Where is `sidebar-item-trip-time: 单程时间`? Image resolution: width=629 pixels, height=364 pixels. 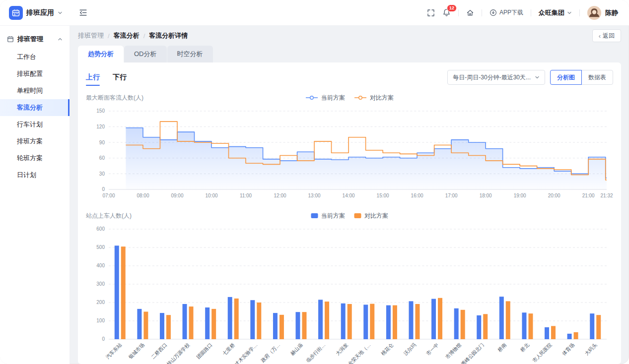 sidebar-item-trip-time: 单程时间 is located at coordinates (35, 91).